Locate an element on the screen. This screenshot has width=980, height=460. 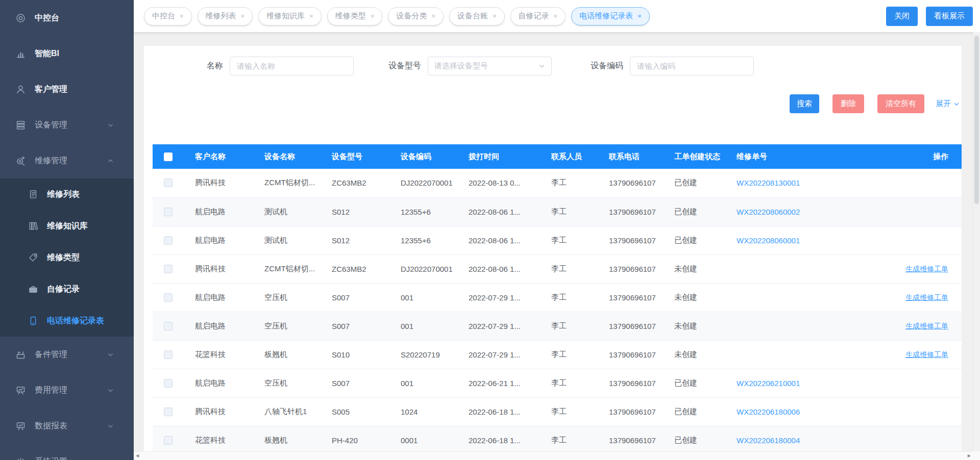
vertical-scrollbar-thumb is located at coordinates (977, 120).